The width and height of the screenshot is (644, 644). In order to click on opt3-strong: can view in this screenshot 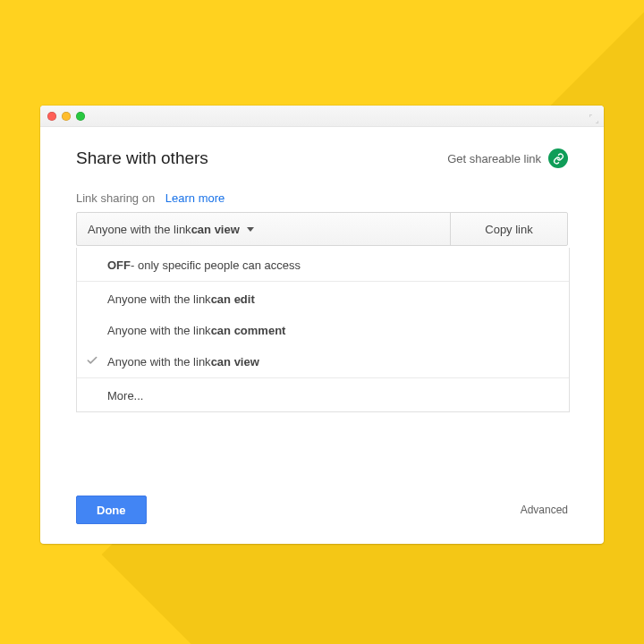, I will do `click(235, 361)`.